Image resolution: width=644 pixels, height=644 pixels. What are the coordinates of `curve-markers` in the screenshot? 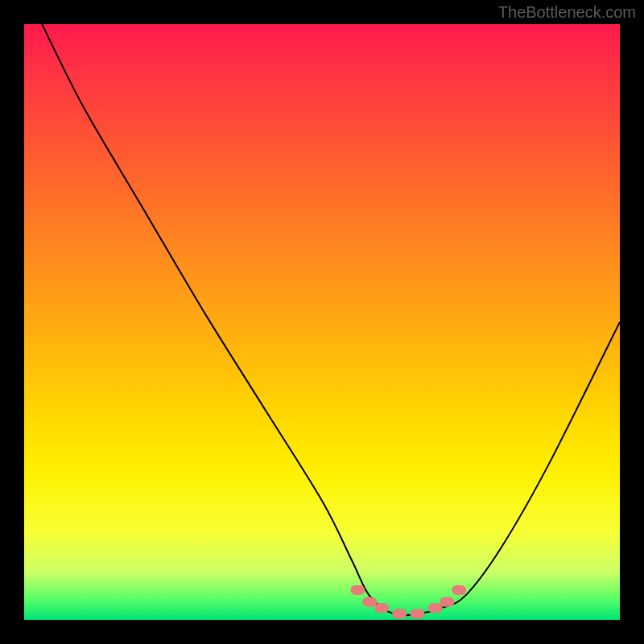 It's located at (408, 602).